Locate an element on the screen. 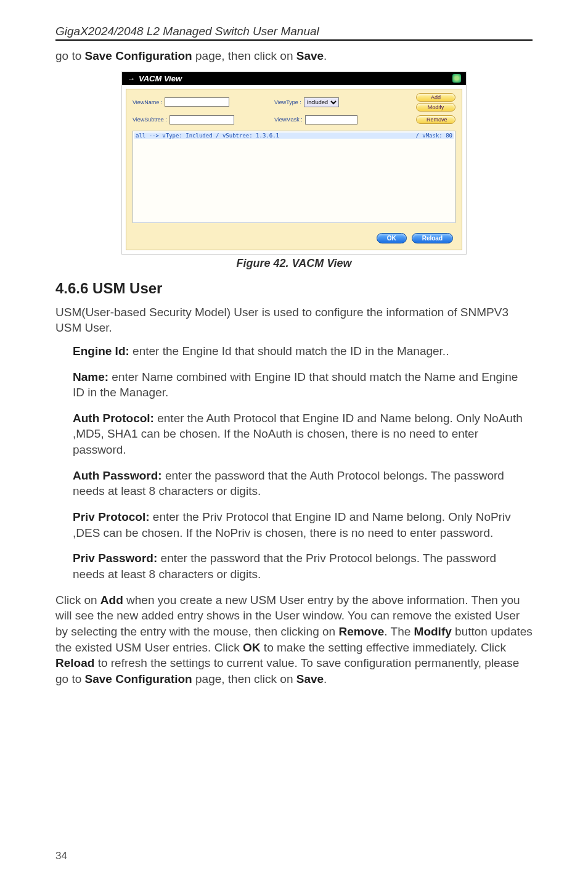  privproto-label: Priv Protocol: is located at coordinates (111, 517).